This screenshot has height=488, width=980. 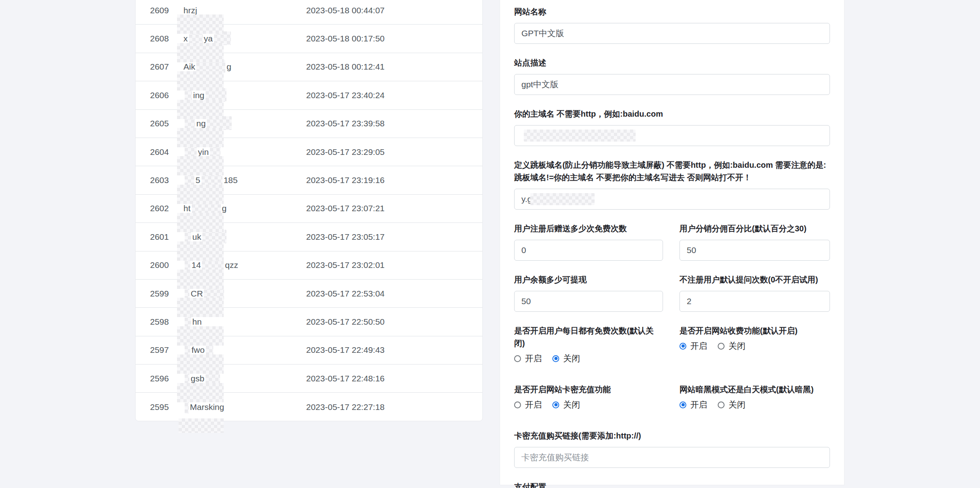 I want to click on withdraw-input, so click(x=589, y=301).